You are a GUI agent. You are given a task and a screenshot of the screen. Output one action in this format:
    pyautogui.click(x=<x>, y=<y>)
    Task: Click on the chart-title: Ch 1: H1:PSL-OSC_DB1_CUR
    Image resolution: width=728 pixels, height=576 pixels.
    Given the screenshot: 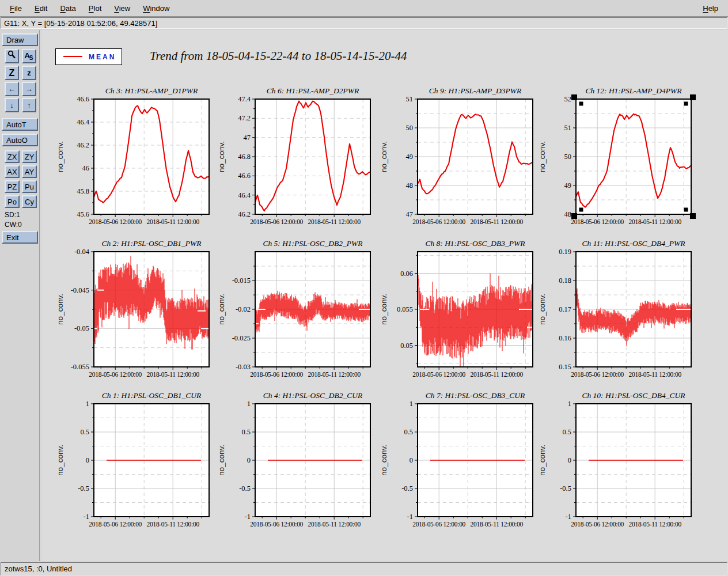 What is the action you would take?
    pyautogui.click(x=152, y=395)
    